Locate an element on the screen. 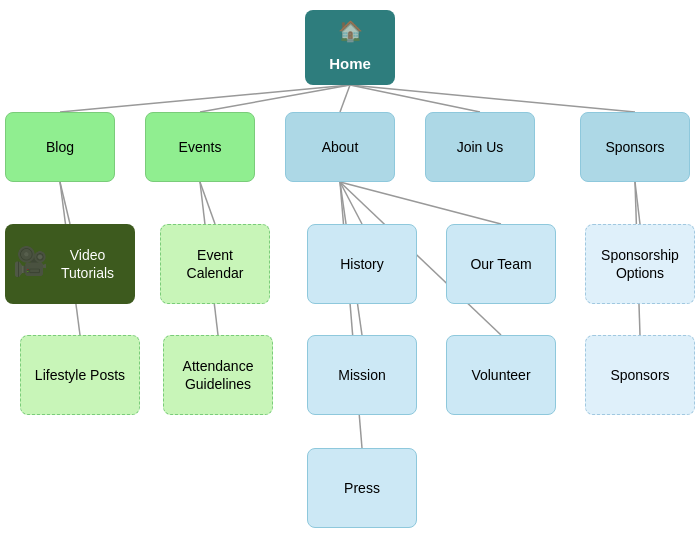 The height and width of the screenshot is (533, 700). sponsors2-node: Sponsors is located at coordinates (640, 375).